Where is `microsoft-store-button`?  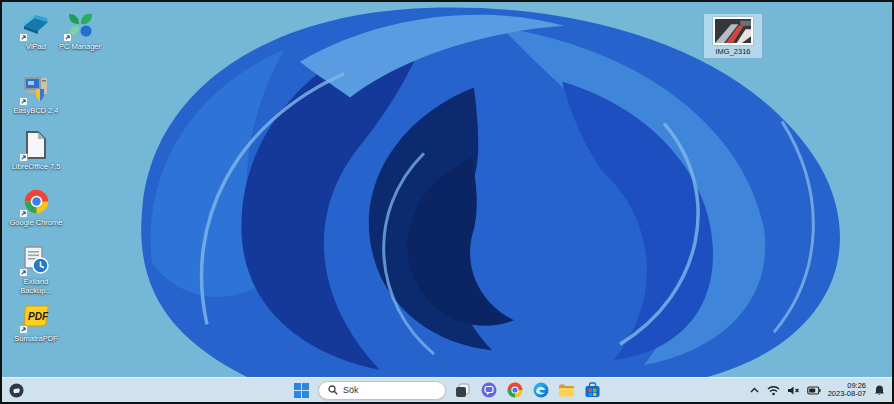
microsoft-store-button is located at coordinates (592, 390).